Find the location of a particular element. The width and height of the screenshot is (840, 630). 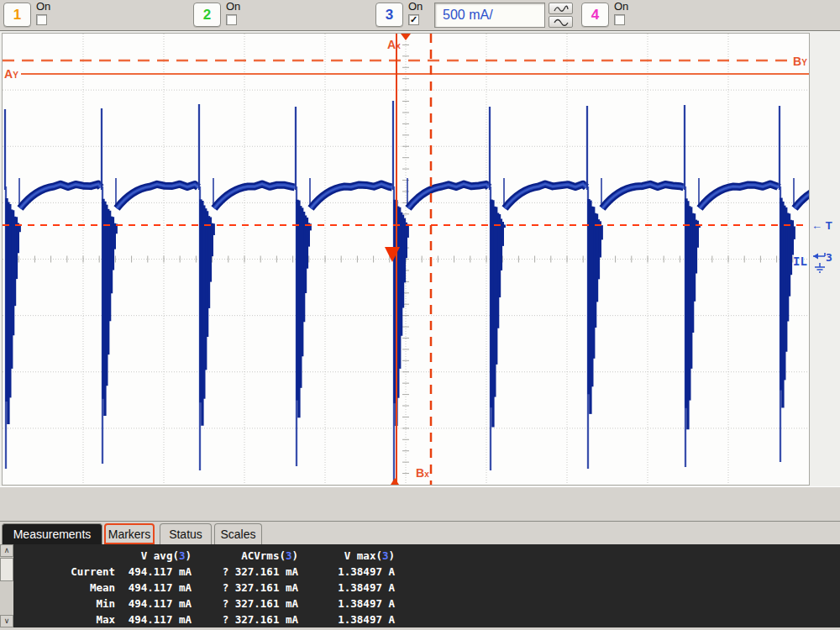

channel-3-on-label: On is located at coordinates (415, 7).